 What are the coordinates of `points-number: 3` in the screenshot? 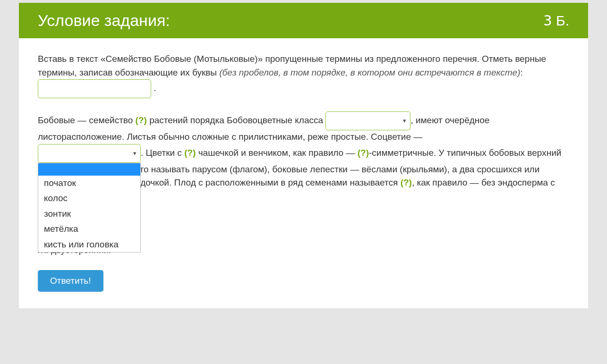 It's located at (548, 21).